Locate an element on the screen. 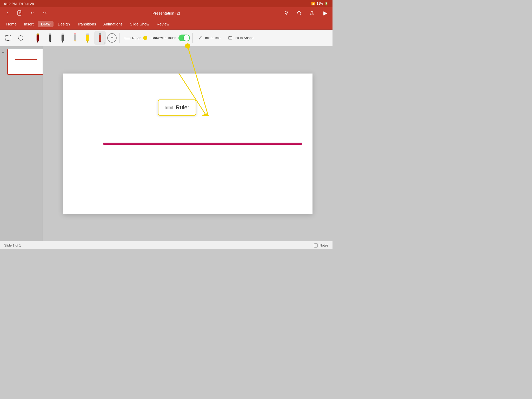  share-button is located at coordinates (312, 13).